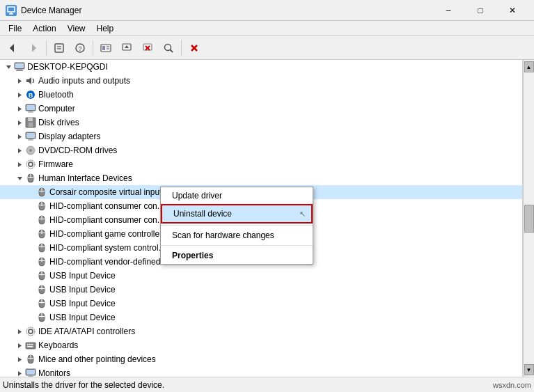 Image resolution: width=534 pixels, height=392 pixels. I want to click on ctx-update-driver: Update driver, so click(237, 196).